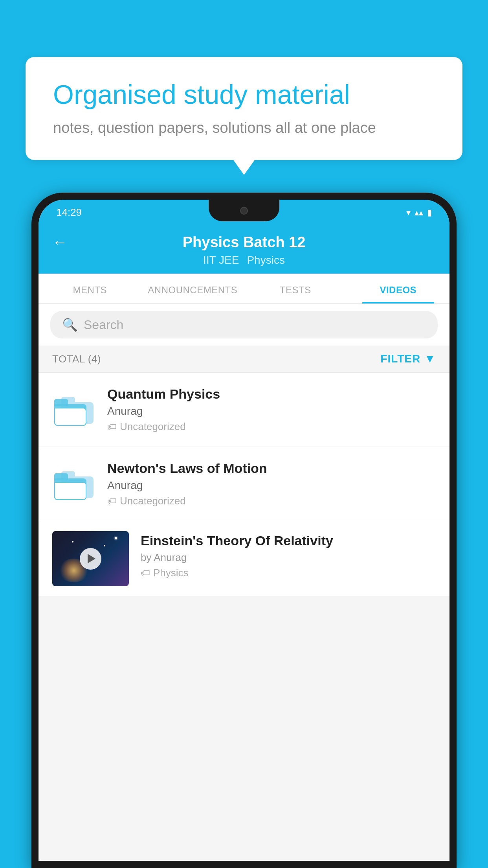 Image resolution: width=488 pixels, height=868 pixels. Describe the element at coordinates (244, 325) in the screenshot. I see `search-bar-container: 🔍 Search` at that location.